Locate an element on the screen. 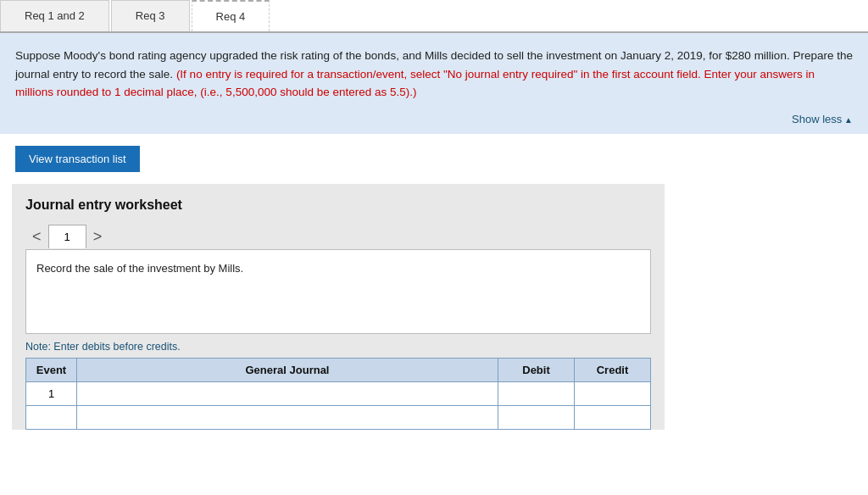 This screenshot has height=495, width=868. col-header-debit: Debit is located at coordinates (537, 370).